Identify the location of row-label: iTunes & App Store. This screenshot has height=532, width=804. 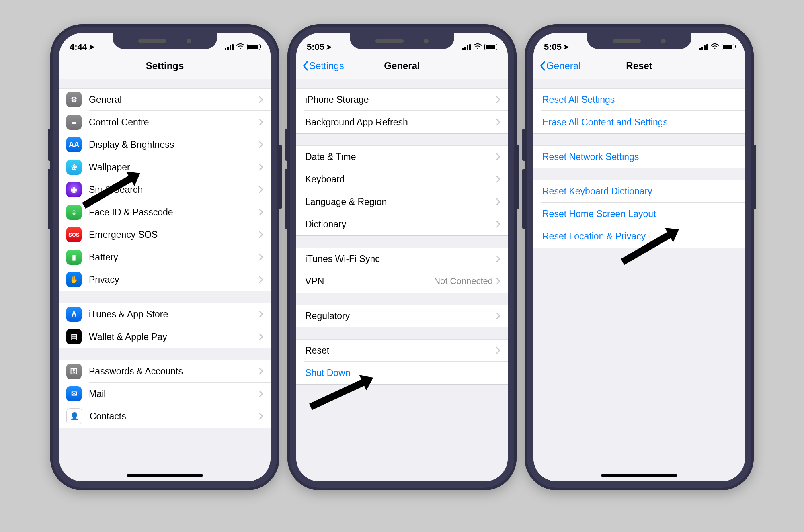
(174, 314).